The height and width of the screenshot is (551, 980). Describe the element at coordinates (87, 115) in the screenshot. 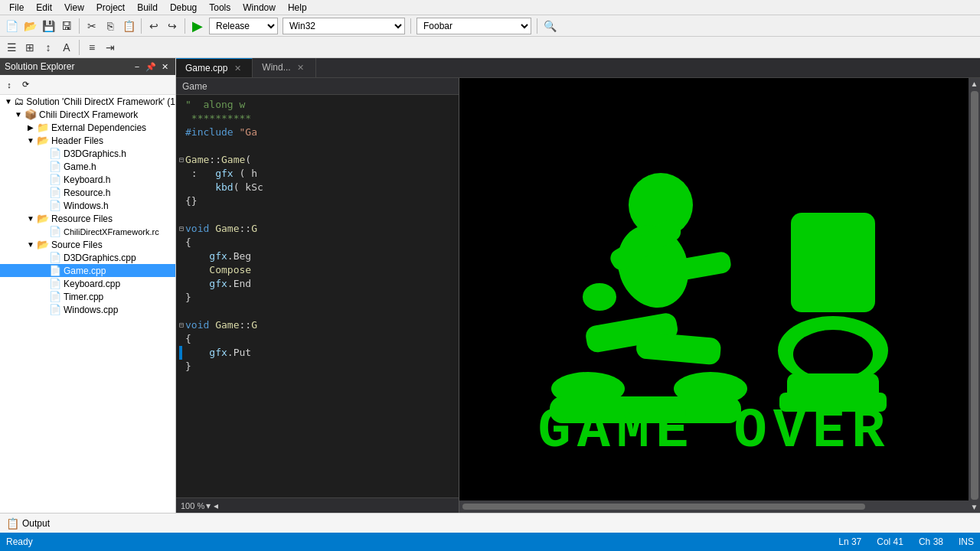

I see `project-root: ▼ 📦 Chili DirectX Framework` at that location.